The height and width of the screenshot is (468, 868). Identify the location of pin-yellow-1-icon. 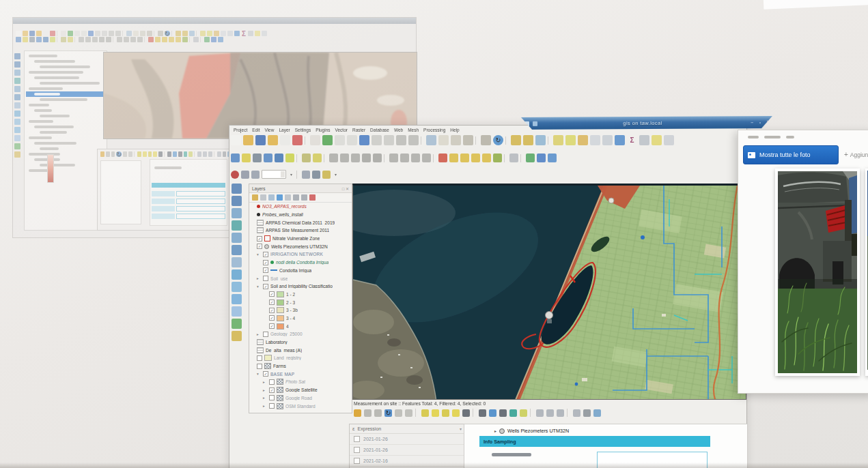
(453, 158).